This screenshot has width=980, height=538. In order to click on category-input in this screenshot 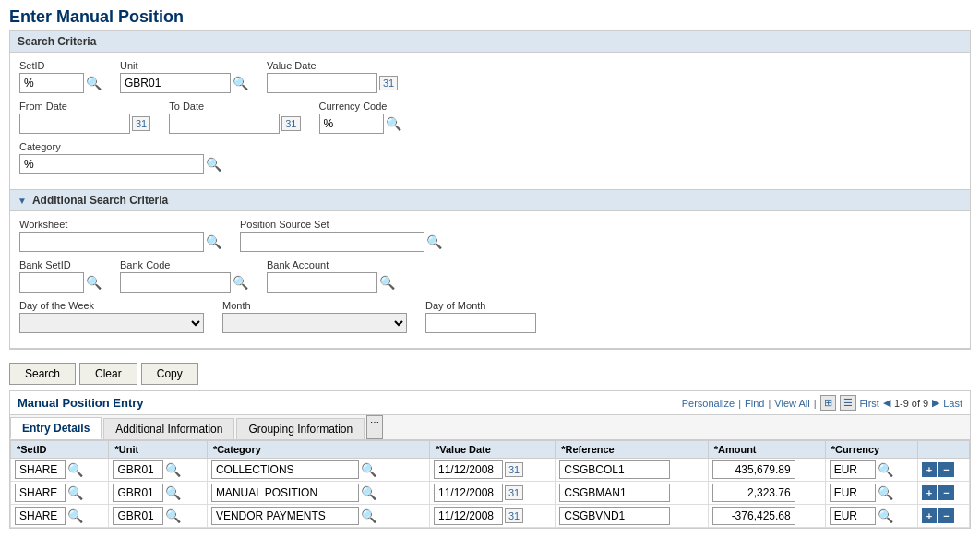, I will do `click(112, 164)`.